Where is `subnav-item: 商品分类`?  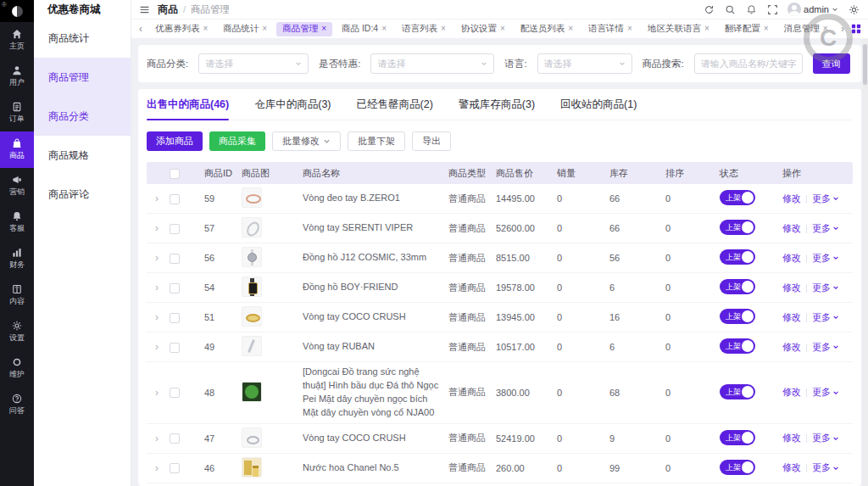
subnav-item: 商品分类 is located at coordinates (82, 116).